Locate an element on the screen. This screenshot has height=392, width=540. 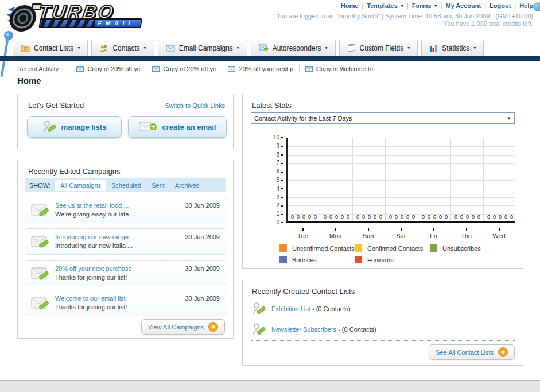
top-link-forms: Forms is located at coordinates (422, 6).